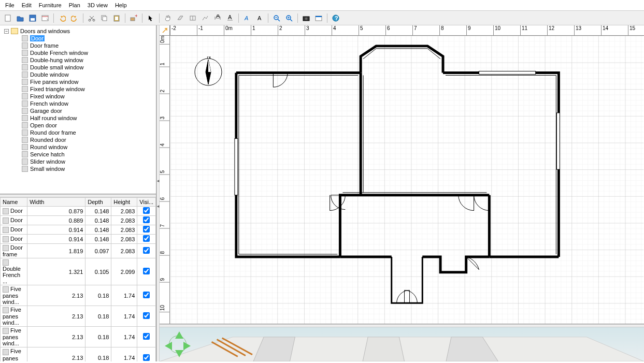 The width and height of the screenshot is (644, 363). What do you see at coordinates (78, 280) in the screenshot?
I see `furniture-list: NameWidthDepthHeightVisi... Door0.8790.1…` at bounding box center [78, 280].